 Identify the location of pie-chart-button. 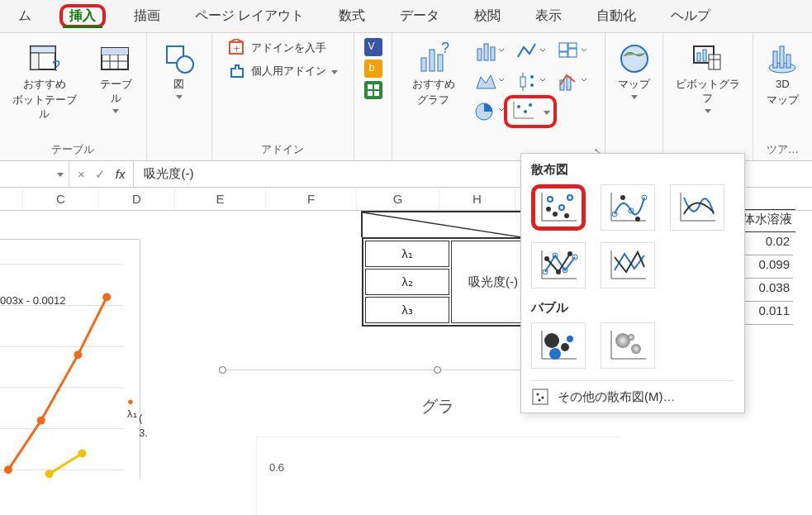
(489, 112).